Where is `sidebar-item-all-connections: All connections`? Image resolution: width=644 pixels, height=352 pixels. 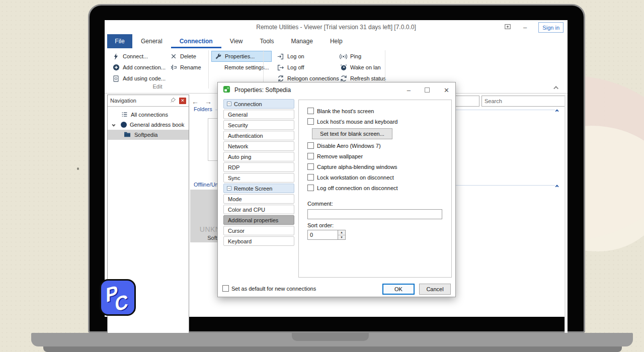 sidebar-item-all-connections: All connections is located at coordinates (148, 115).